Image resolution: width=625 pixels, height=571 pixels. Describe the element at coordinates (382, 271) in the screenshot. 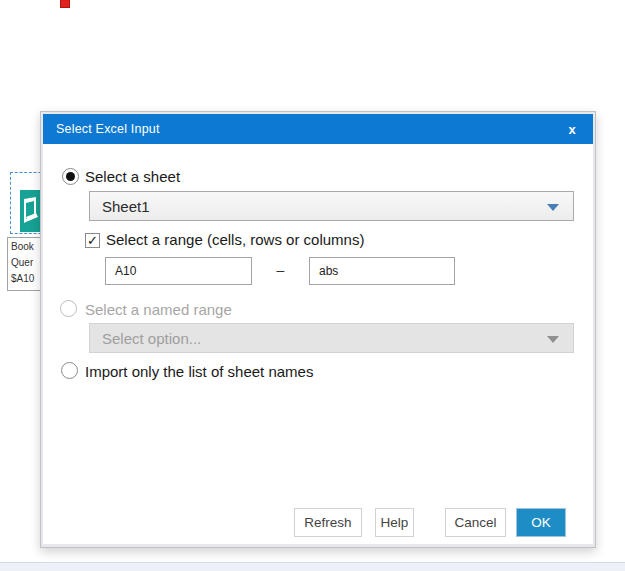

I see `range-to-input` at that location.